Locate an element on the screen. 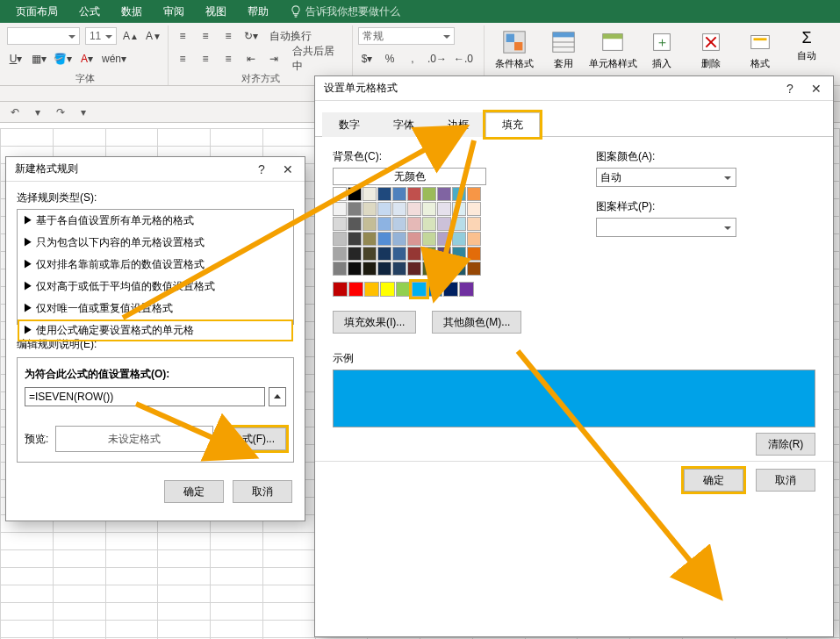  clear-button: 清除(R) is located at coordinates (786, 444).